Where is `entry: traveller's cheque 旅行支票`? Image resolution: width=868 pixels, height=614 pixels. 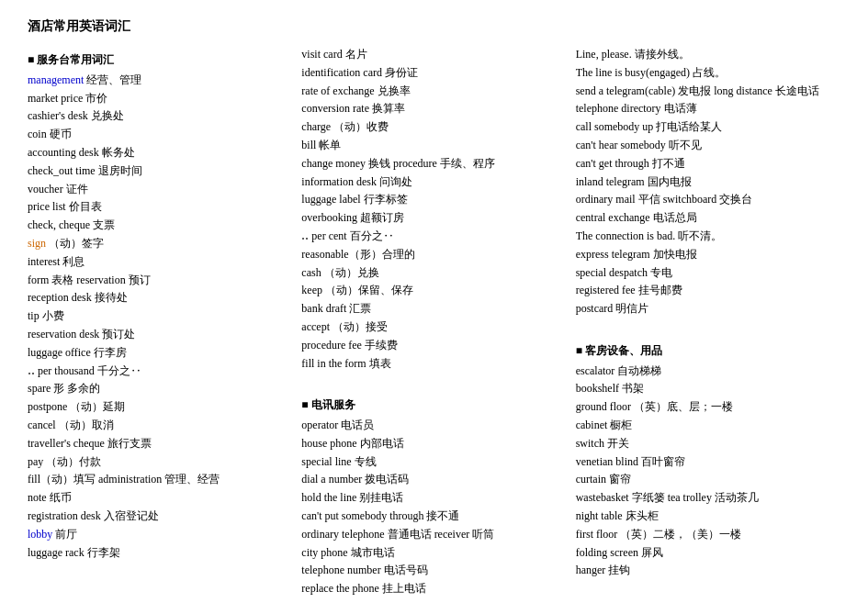
entry: traveller's cheque 旅行支票 is located at coordinates (160, 444).